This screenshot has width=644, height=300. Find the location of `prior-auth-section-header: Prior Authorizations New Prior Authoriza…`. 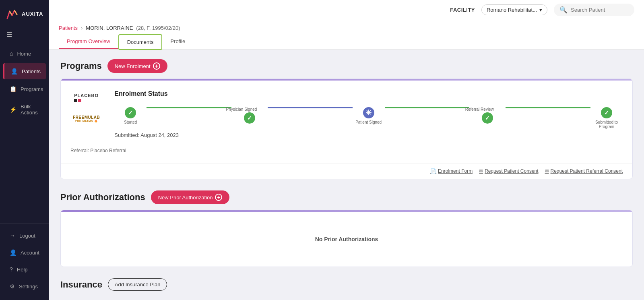

prior-auth-section-header: Prior Authorizations New Prior Authoriza… is located at coordinates (347, 197).